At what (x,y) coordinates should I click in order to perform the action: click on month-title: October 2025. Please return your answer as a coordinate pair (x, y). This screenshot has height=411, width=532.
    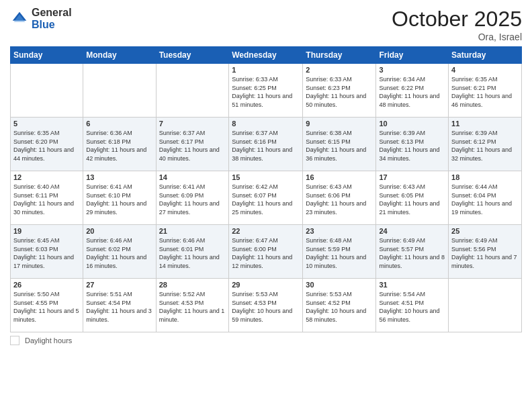
    Looking at the image, I should click on (457, 19).